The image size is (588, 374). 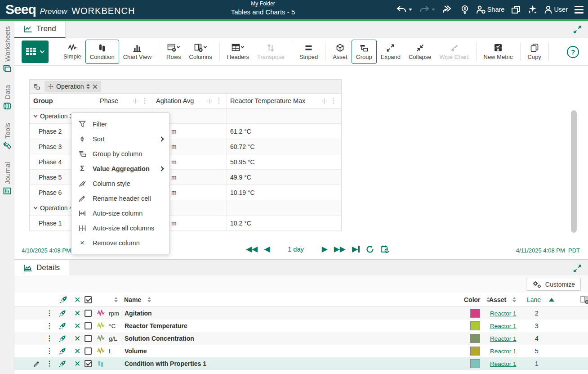 I want to click on sidebar-item-tools: Tools, so click(x=7, y=136).